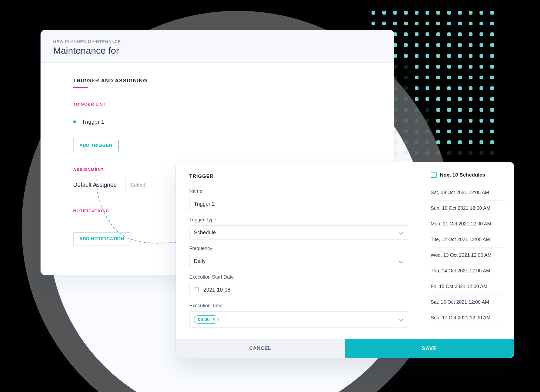  Describe the element at coordinates (299, 191) in the screenshot. I see `name-field-label: Name` at that location.